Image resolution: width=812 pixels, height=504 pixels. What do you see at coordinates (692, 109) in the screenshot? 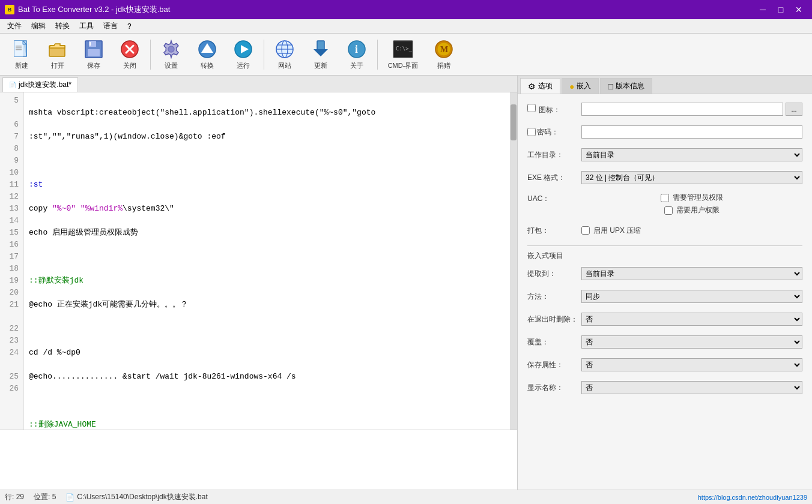
I see `icon-controls: ...` at bounding box center [692, 109].